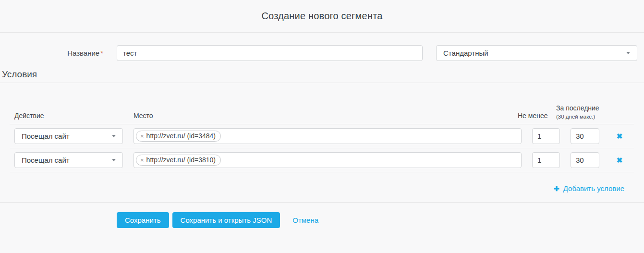 This screenshot has width=644, height=253. Describe the element at coordinates (102, 53) in the screenshot. I see `required-asterisk: *` at that location.